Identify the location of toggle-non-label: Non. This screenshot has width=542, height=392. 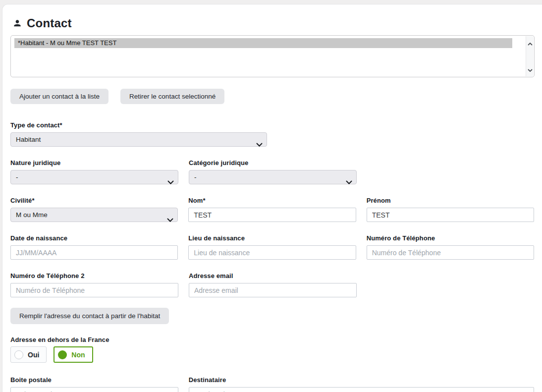
(78, 355).